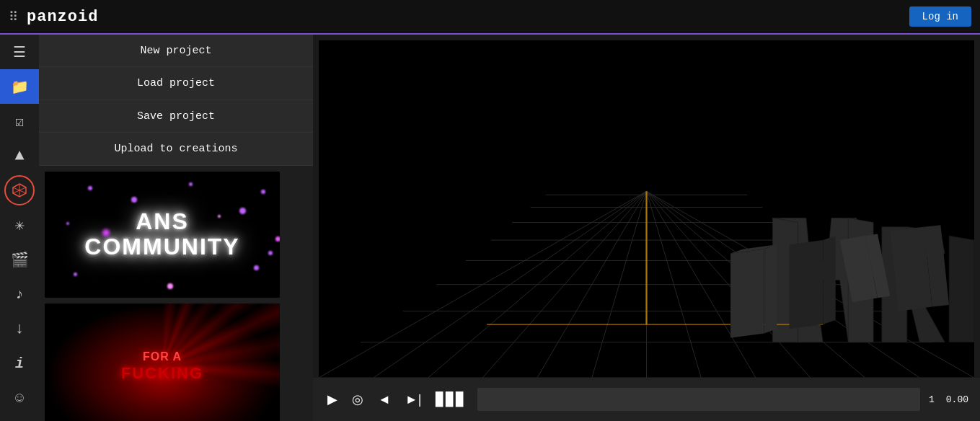 The height and width of the screenshot is (421, 980). Describe the element at coordinates (162, 366) in the screenshot. I see `red-thumb-title: FOR A FUCKING` at that location.